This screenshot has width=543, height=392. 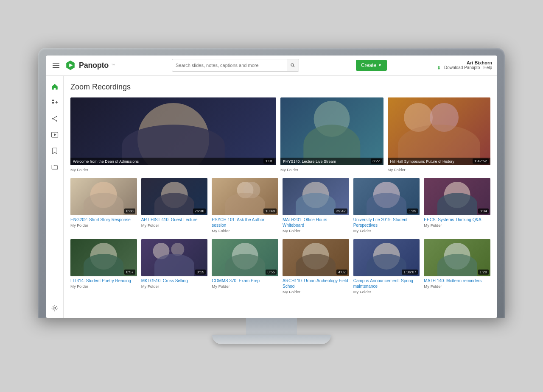 What do you see at coordinates (230, 65) in the screenshot?
I see `search-input` at bounding box center [230, 65].